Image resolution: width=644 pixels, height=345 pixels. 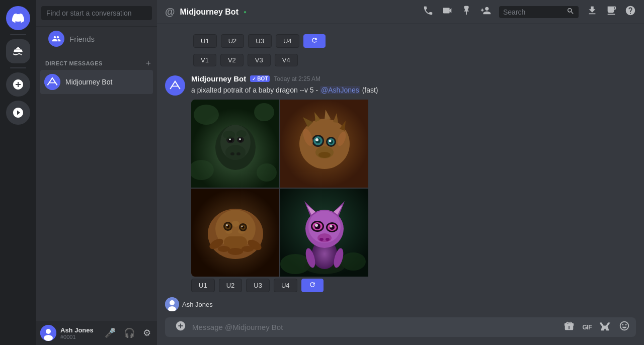 What do you see at coordinates (206, 12) in the screenshot?
I see `chat-header-left: @ Midjourney Bot ●` at bounding box center [206, 12].